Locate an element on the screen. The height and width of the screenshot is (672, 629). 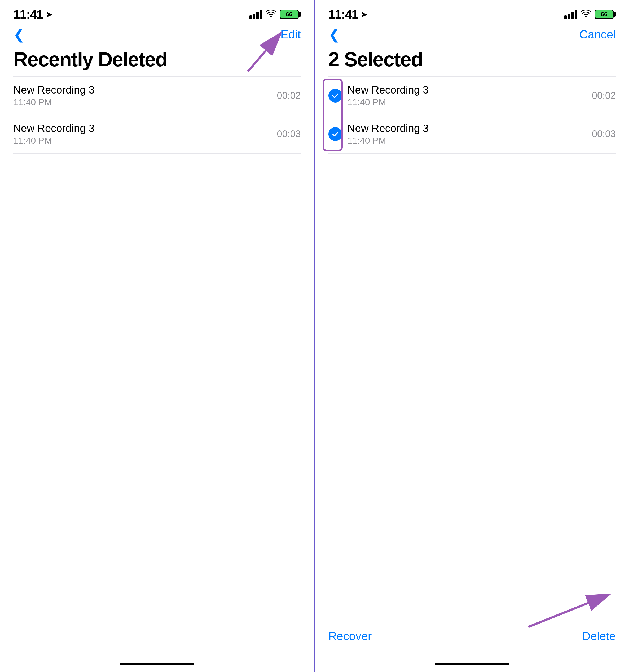
back-button-left: ❮ is located at coordinates (19, 34).